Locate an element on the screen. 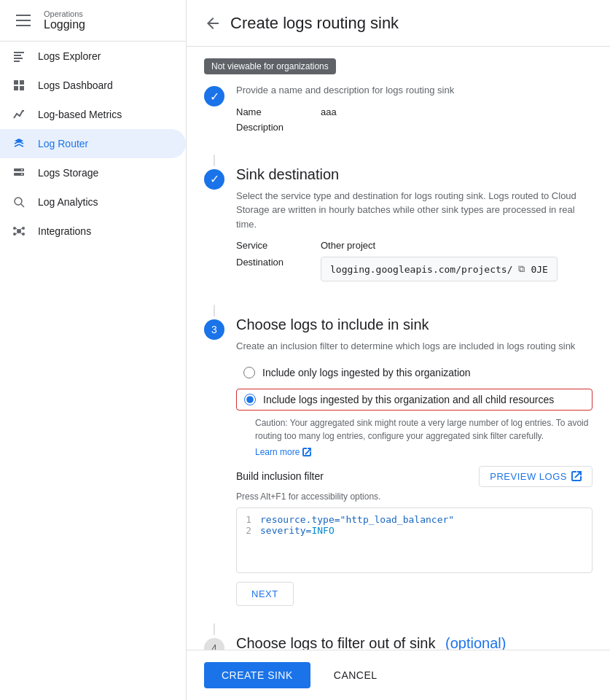  service-row: Service Other project is located at coordinates (414, 245).